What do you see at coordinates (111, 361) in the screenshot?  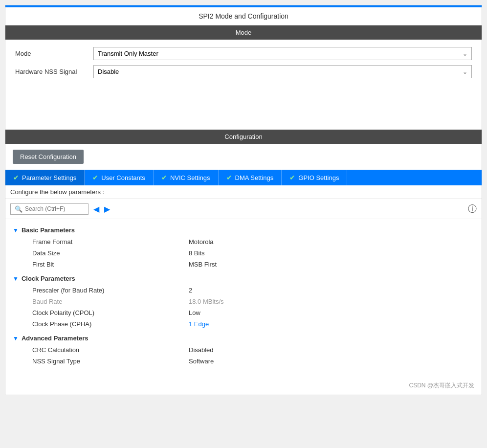 I see `param-name-nss-signal: NSS Signal Type` at bounding box center [111, 361].